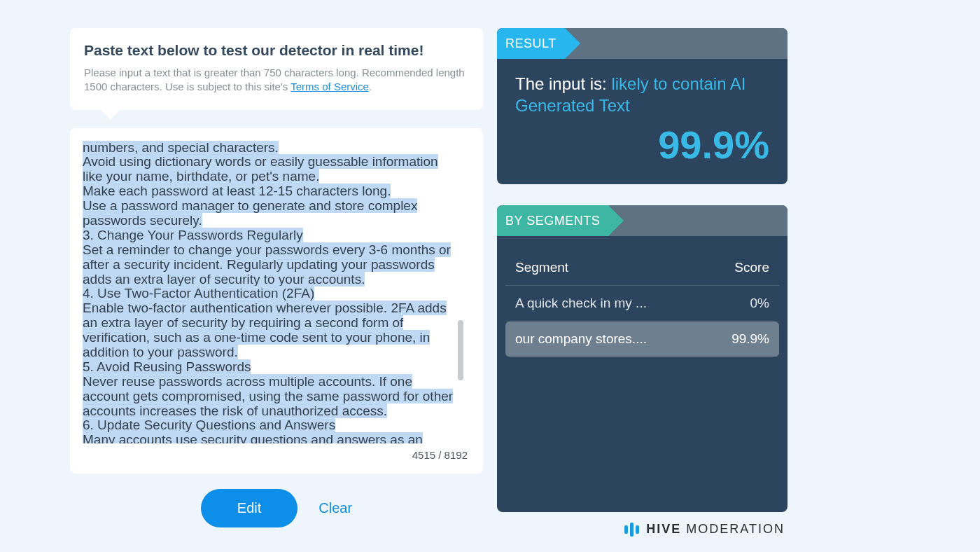 This screenshot has width=980, height=552. What do you see at coordinates (631, 530) in the screenshot?
I see `hive-bars-icon` at bounding box center [631, 530].